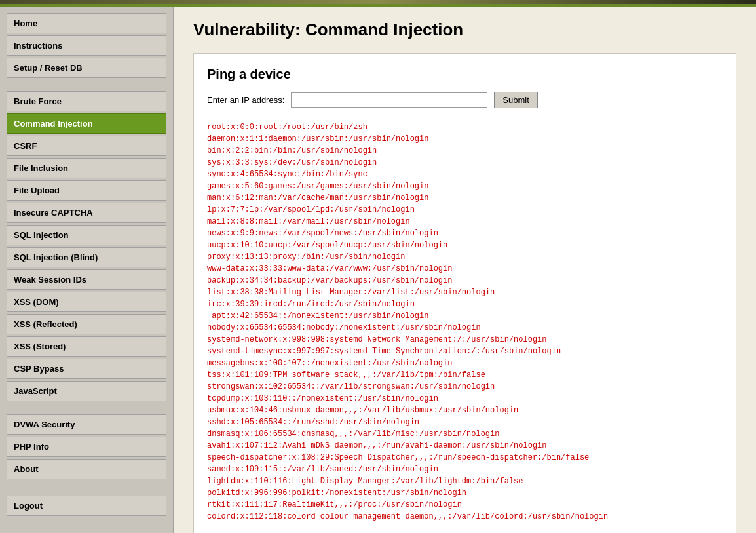  I want to click on sidebar-item-command-injection: Command Injection, so click(86, 123).